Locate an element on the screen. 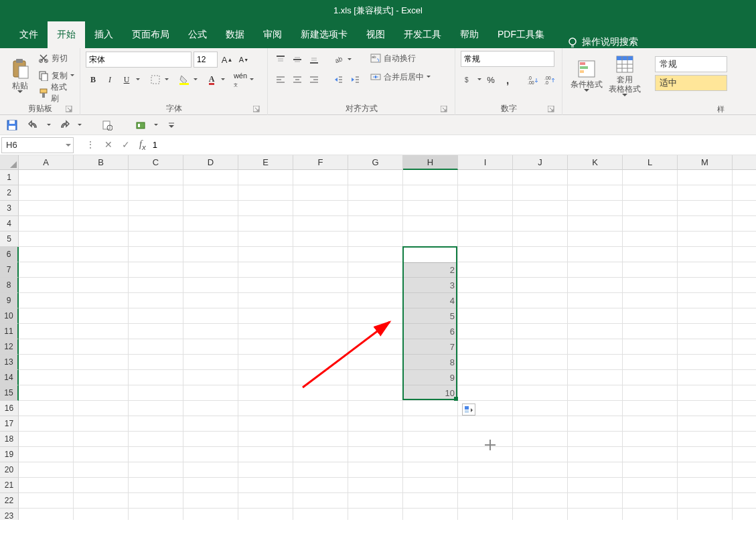 This screenshot has height=544, width=756. cell-D1 is located at coordinates (211, 178).